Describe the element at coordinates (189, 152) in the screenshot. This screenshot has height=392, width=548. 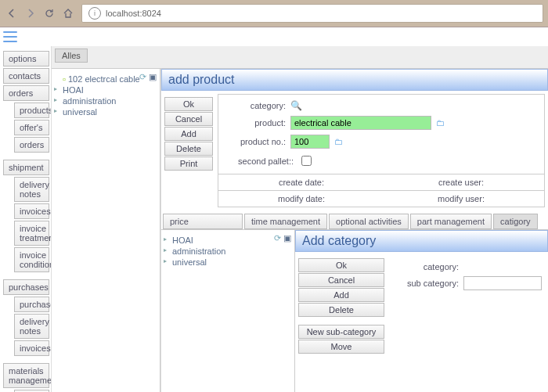
I see `product-button-column: Ok Cancel Add Delete Print` at that location.